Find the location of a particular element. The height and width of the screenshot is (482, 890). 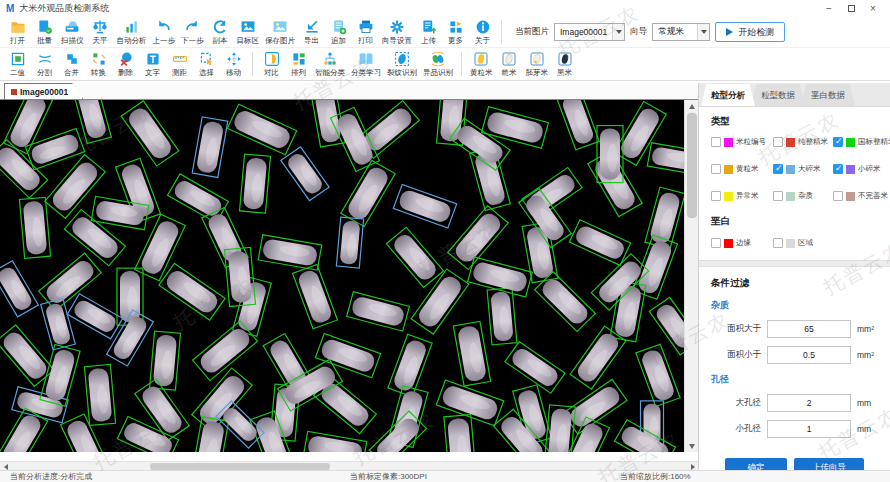

checkbox-item-纯整精米: 纯整精米 is located at coordinates (803, 142).